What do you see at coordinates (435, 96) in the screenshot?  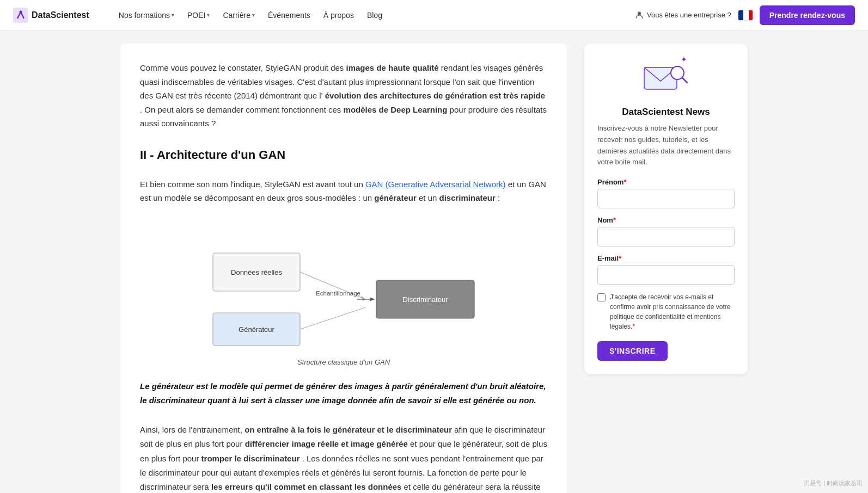 I see `intro-bold-2: évolution des architectures de génératio…` at bounding box center [435, 96].